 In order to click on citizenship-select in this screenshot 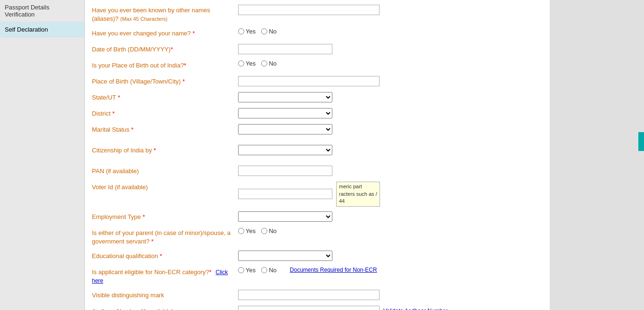, I will do `click(285, 150)`.